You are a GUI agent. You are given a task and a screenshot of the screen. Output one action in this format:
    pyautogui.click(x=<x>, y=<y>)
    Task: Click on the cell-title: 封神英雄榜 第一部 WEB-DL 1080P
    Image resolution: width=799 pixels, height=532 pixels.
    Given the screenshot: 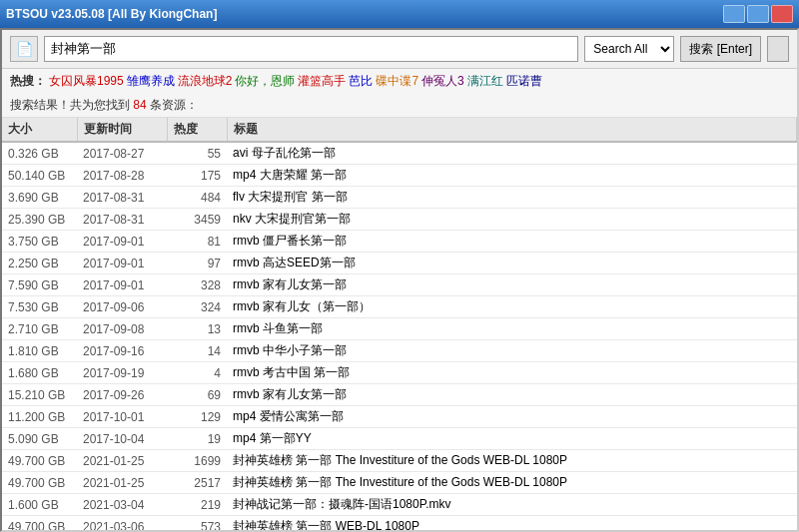 What is the action you would take?
    pyautogui.click(x=511, y=523)
    